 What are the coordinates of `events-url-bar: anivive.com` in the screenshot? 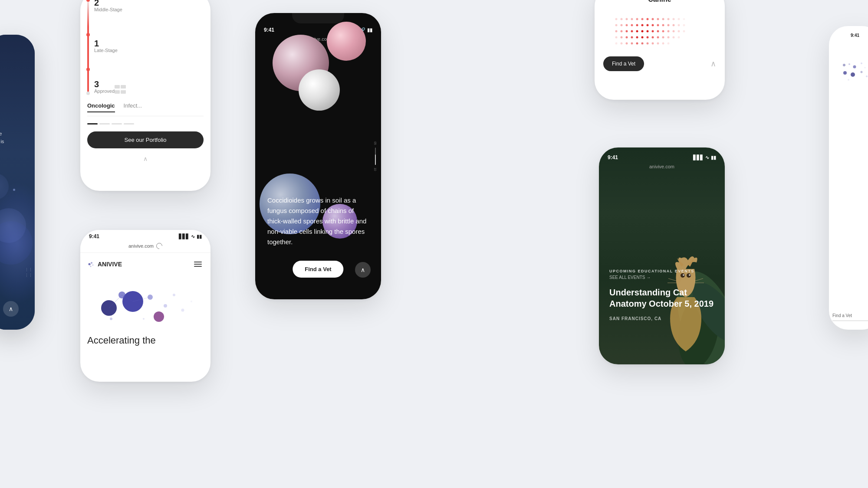 It's located at (662, 167).